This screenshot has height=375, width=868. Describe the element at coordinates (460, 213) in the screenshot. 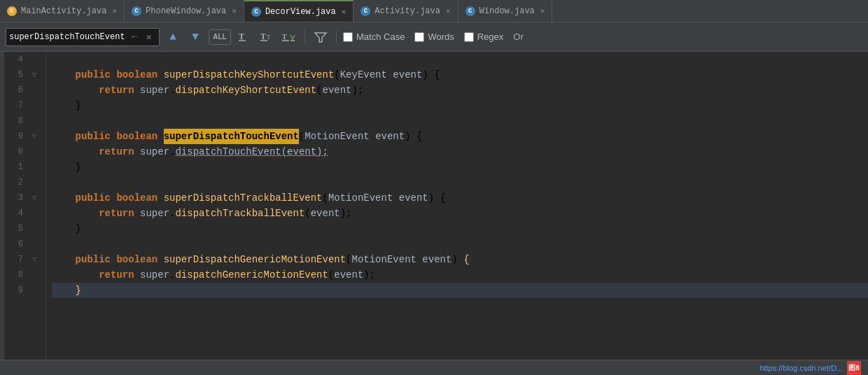

I see `code-line: return super.dispatchTrackballEvent(even…` at that location.